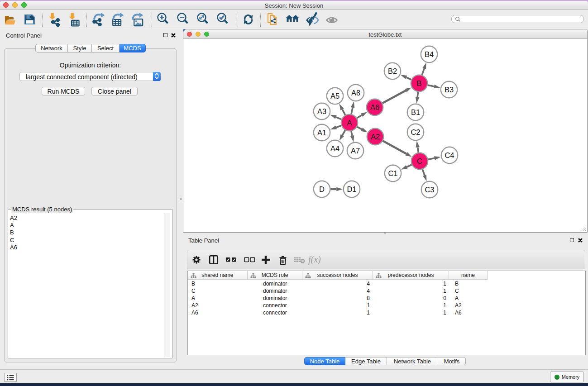 This screenshot has width=588, height=386. Describe the element at coordinates (449, 90) in the screenshot. I see `svg-text: B3` at that location.